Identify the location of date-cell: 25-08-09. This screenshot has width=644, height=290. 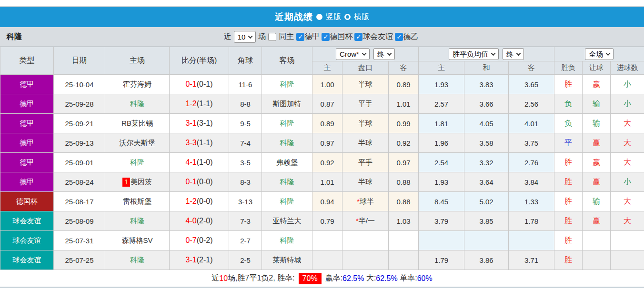
(80, 221).